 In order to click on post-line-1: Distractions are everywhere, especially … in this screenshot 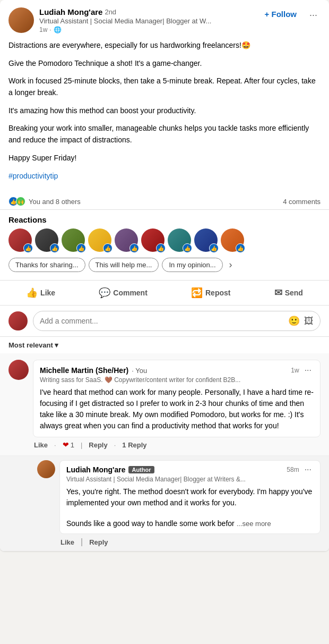, I will do `click(164, 46)`.